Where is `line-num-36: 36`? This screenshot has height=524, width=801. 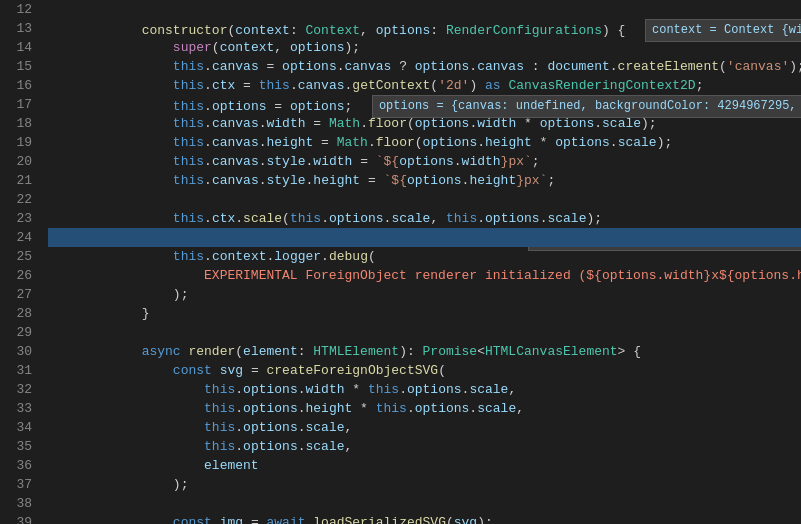
line-num-36: 36 is located at coordinates (16, 466).